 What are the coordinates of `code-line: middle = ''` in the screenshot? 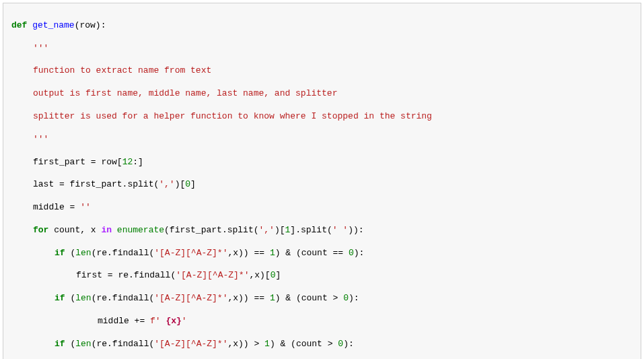 It's located at (322, 207).